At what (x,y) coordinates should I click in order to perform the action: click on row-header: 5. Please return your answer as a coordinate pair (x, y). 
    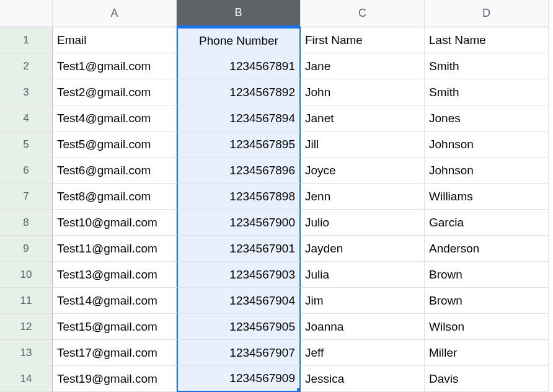
    Looking at the image, I should click on (26, 145).